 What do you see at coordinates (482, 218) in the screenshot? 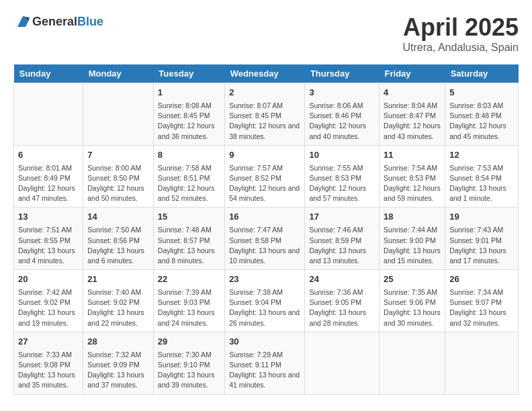
I see `day-number: 19` at bounding box center [482, 218].